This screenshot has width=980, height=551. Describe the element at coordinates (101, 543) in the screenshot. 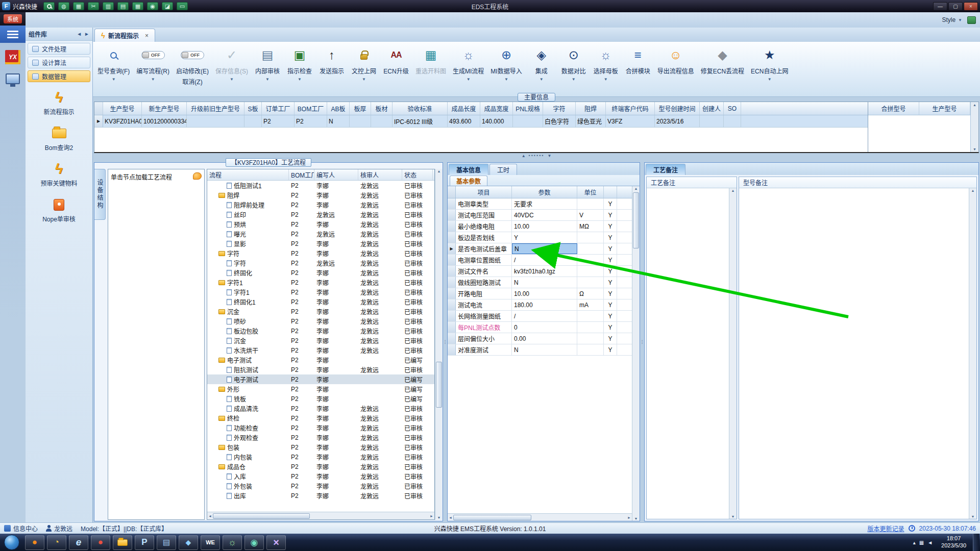

I see `taskbar-browser-red-icon: ●` at that location.